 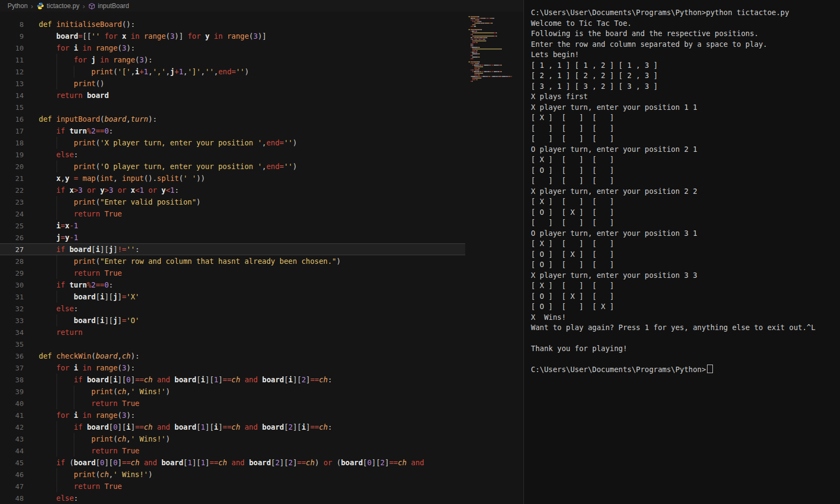 What do you see at coordinates (19, 84) in the screenshot?
I see `line-number: 13` at bounding box center [19, 84].